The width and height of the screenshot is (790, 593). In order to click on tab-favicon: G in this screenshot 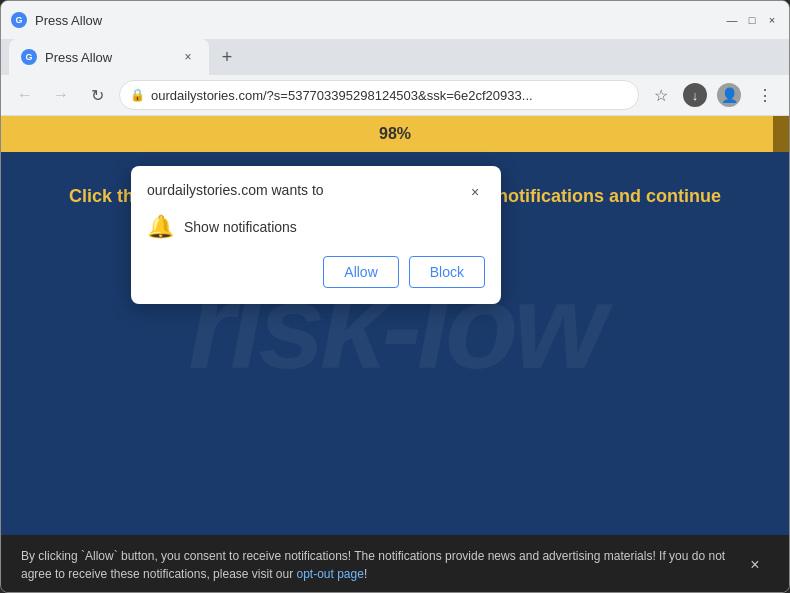, I will do `click(19, 20)`.